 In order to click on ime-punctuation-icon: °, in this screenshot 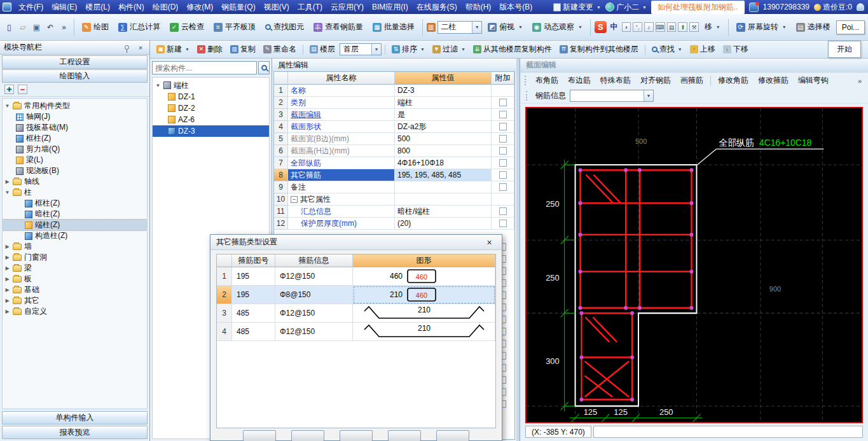, I will do `click(637, 27)`.